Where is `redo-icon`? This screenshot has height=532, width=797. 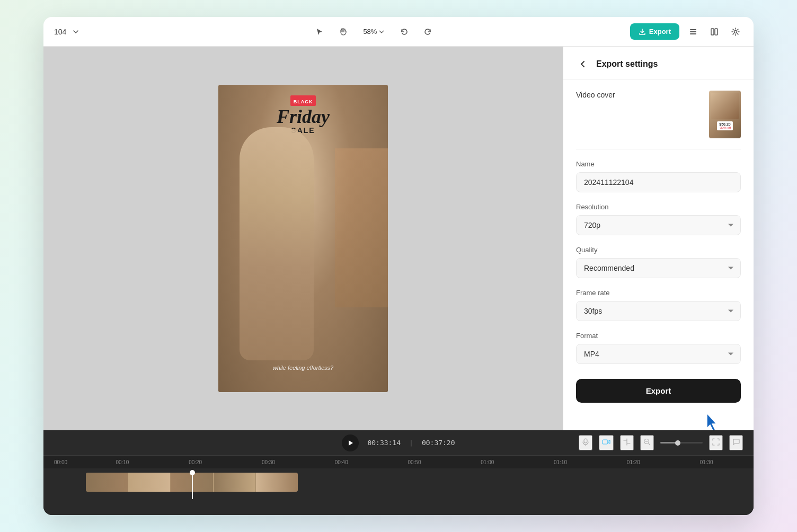
redo-icon is located at coordinates (428, 32).